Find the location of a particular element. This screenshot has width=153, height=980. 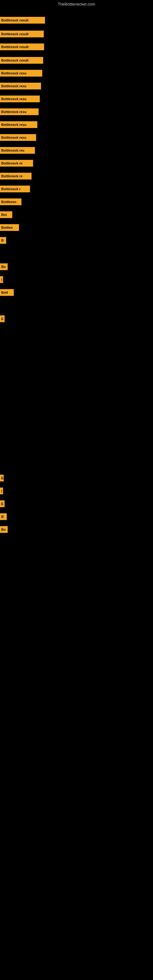

bar-label-19: | is located at coordinates (2, 280).